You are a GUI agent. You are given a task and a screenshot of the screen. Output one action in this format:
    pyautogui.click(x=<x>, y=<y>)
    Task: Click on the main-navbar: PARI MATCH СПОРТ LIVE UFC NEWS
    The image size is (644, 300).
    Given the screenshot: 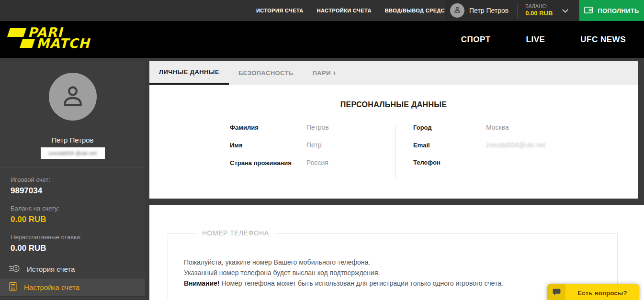 What is the action you would take?
    pyautogui.click(x=322, y=39)
    